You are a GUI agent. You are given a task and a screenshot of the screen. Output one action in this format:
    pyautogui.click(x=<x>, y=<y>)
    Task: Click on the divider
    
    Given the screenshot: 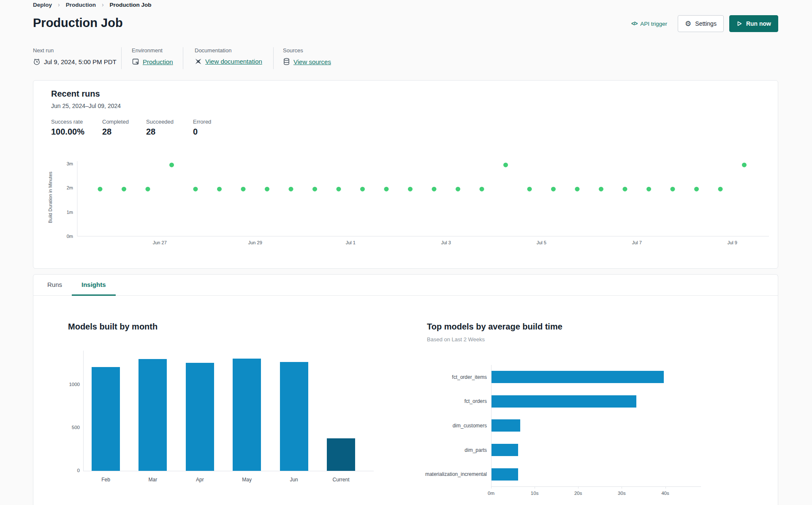 What is the action you would take?
    pyautogui.click(x=183, y=58)
    